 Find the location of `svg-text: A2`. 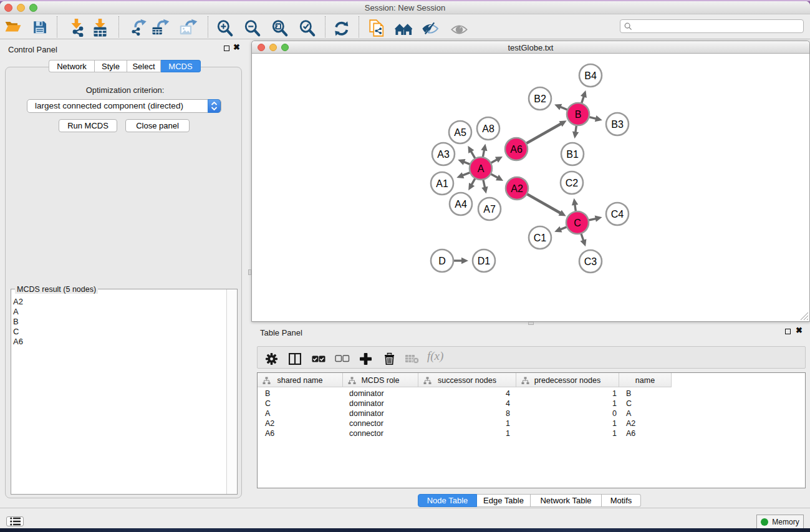

svg-text: A2 is located at coordinates (517, 188).